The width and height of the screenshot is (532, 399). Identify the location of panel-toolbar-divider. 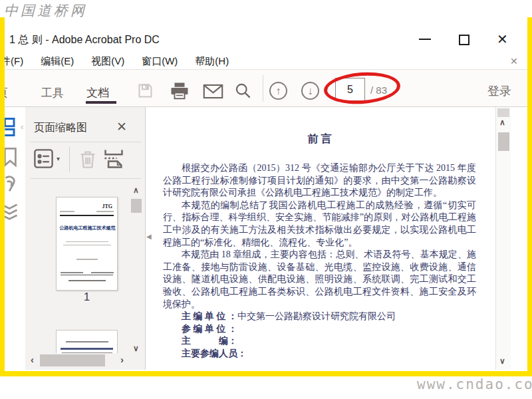
(69, 160).